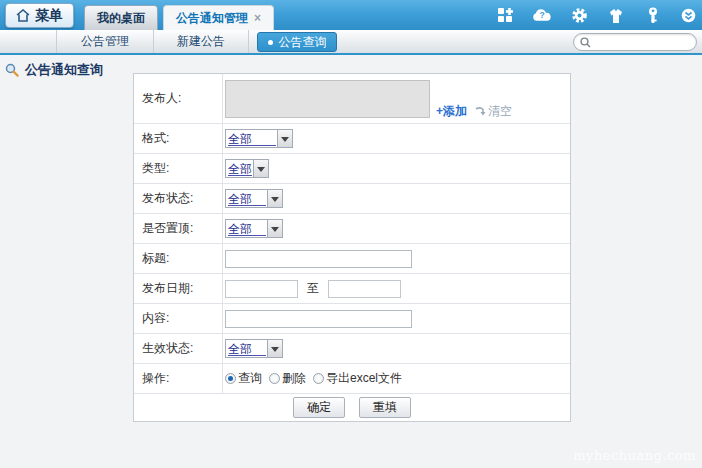 This screenshot has width=702, height=468. I want to click on page-title-wrap: 公告通知查询, so click(54, 70).